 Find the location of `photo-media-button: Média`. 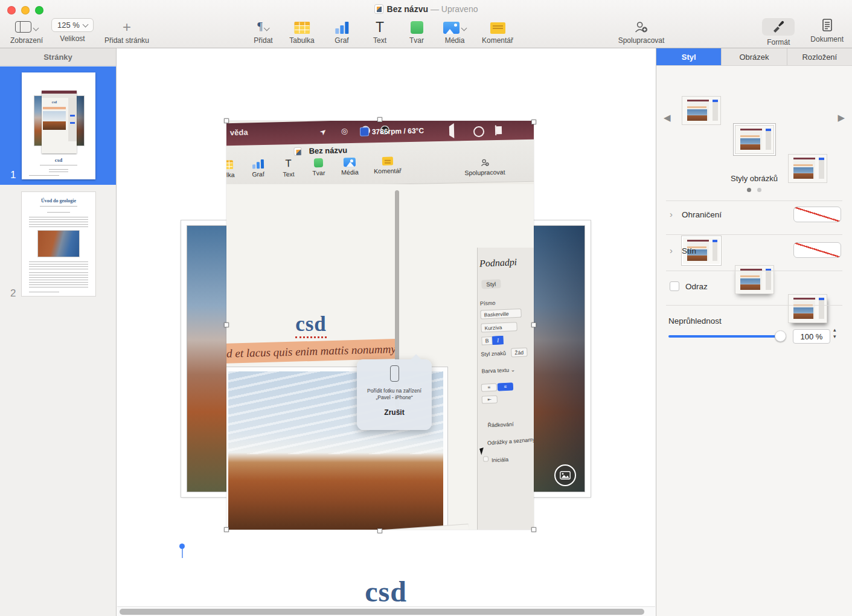

photo-media-button: Média is located at coordinates (350, 167).